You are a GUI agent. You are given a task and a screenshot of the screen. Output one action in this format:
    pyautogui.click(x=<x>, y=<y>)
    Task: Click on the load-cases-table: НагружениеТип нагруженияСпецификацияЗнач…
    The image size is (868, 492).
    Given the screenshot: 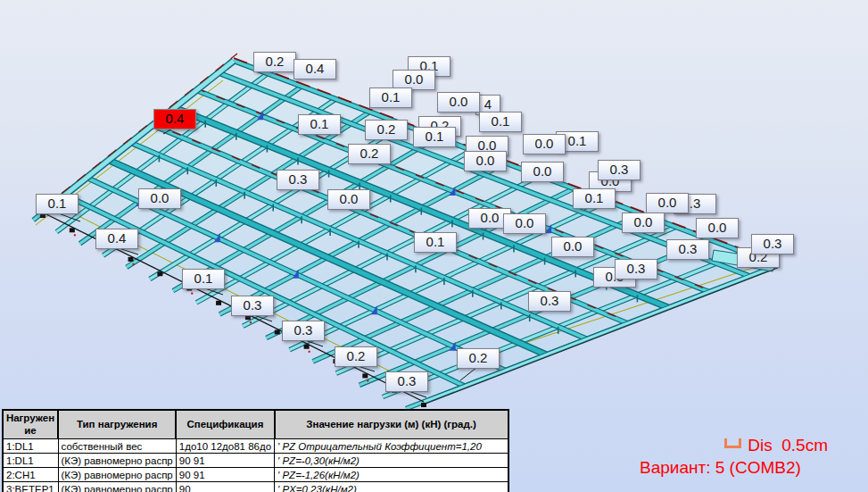 What is the action you would take?
    pyautogui.click(x=255, y=450)
    